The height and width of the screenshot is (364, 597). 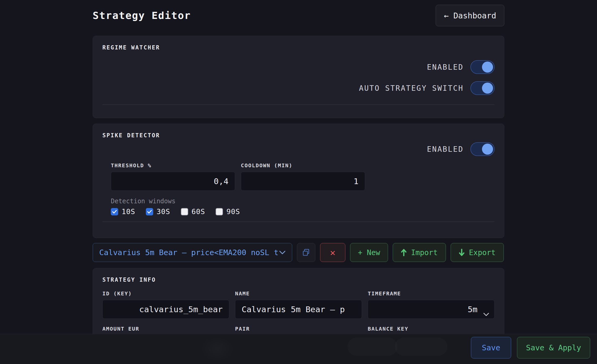 What do you see at coordinates (299, 48) in the screenshot?
I see `regime-watcher-title: REGIME WATCHER` at bounding box center [299, 48].